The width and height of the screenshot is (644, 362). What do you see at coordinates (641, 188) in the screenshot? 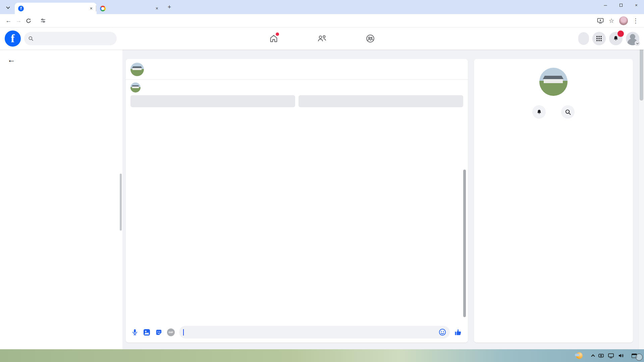
I see `page-scrollbar` at bounding box center [641, 188].